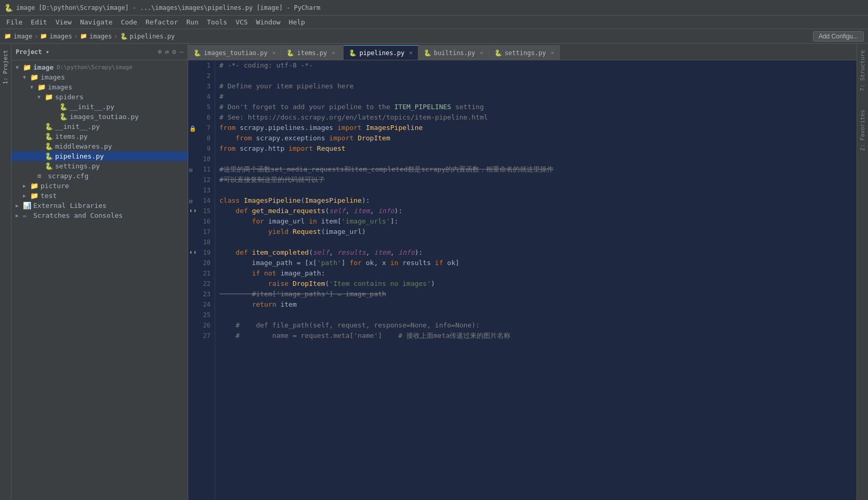 The height and width of the screenshot is (500, 868). I want to click on tree-item-picture: ▶ 📁 picture, so click(100, 186).